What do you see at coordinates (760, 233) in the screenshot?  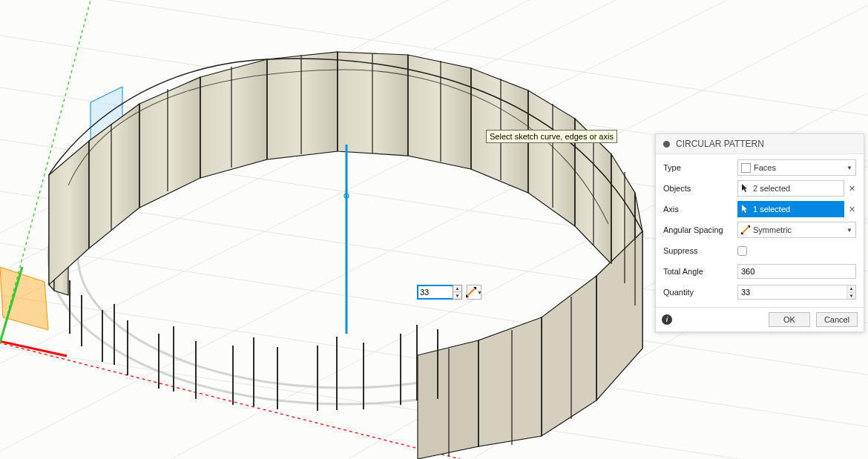 I see `circular-pattern-dialog: CIRCULAR PATTERN Type Faces ▼ Objects 2 …` at bounding box center [760, 233].